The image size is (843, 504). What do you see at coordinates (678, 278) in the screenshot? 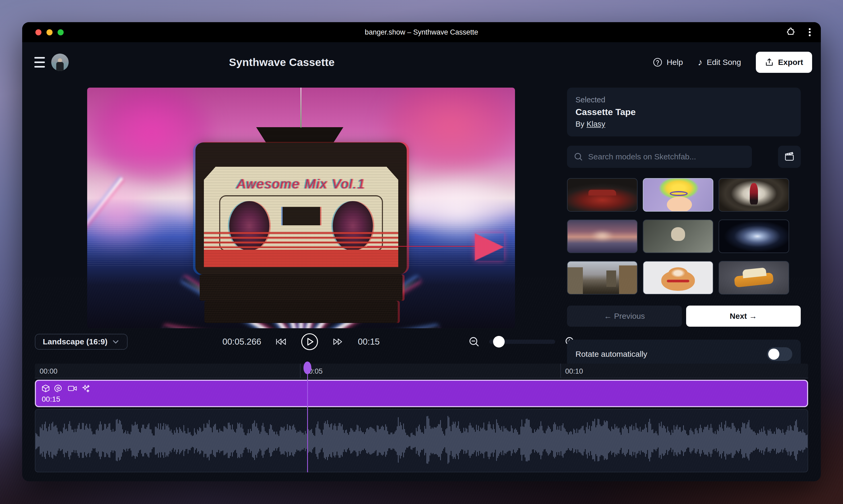
I see `thumbnail-shiba-inu-puppy` at bounding box center [678, 278].